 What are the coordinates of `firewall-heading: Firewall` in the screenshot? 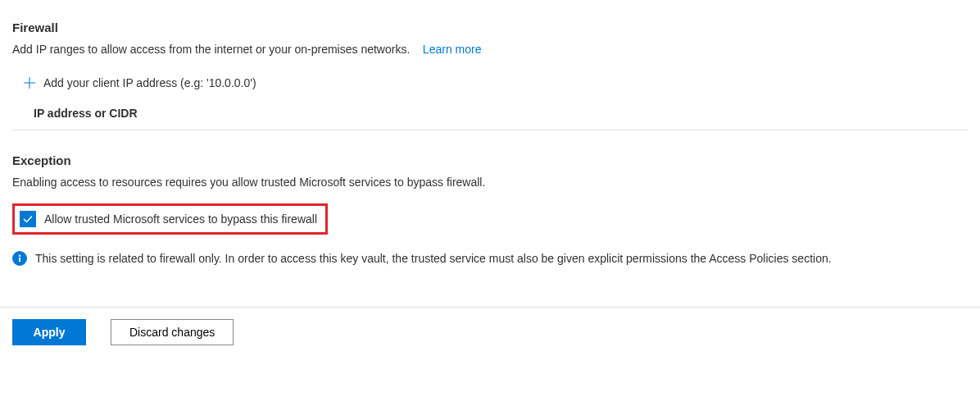 It's located at (490, 28).